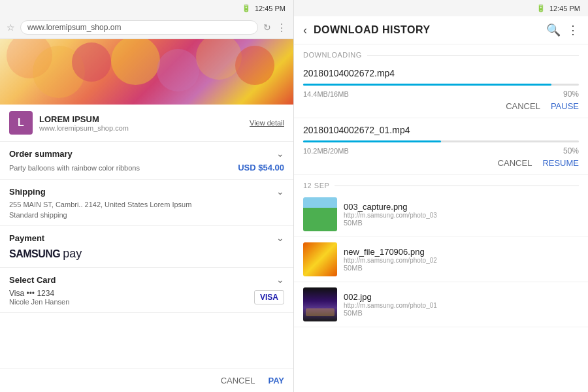 Image resolution: width=588 pixels, height=392 pixels. I want to click on history-size-2: 50MB, so click(461, 268).